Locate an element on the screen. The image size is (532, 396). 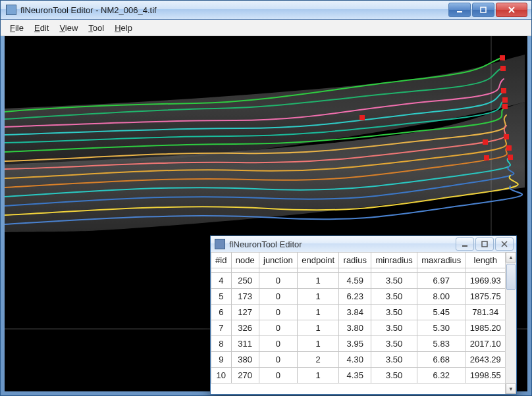
panel-window-title: flNeuronTool Editor is located at coordinates (342, 245).